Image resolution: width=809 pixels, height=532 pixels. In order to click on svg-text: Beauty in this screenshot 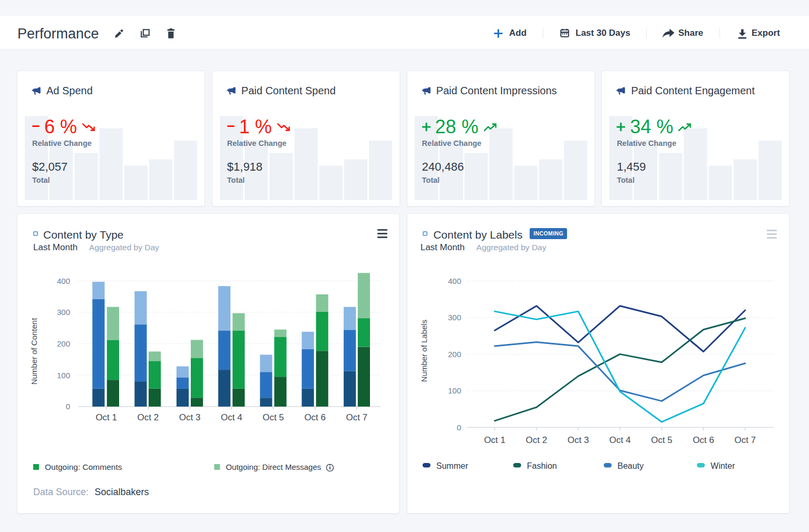, I will do `click(631, 466)`.